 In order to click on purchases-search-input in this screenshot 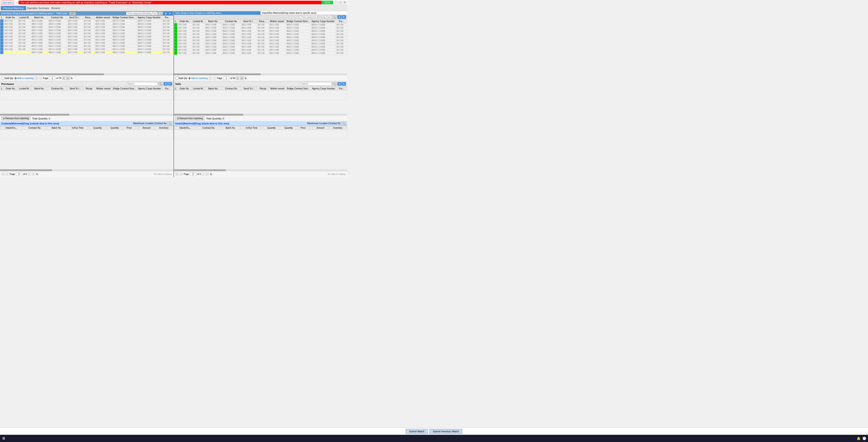, I will do `click(142, 13)`.